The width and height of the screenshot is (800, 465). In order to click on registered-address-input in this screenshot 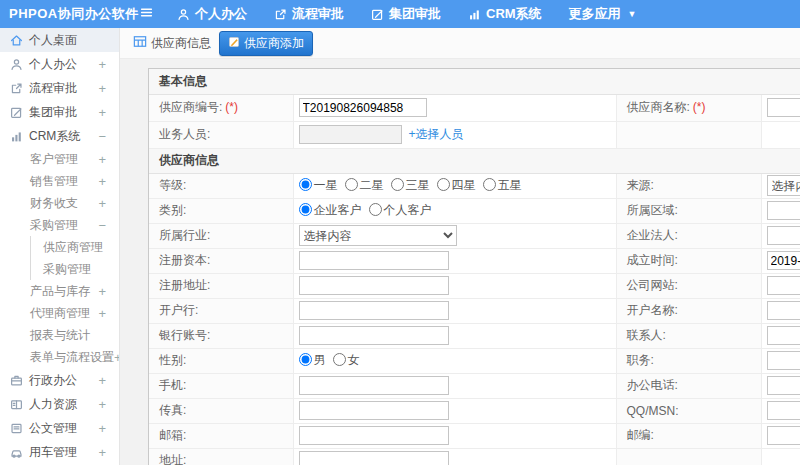, I will do `click(374, 286)`.